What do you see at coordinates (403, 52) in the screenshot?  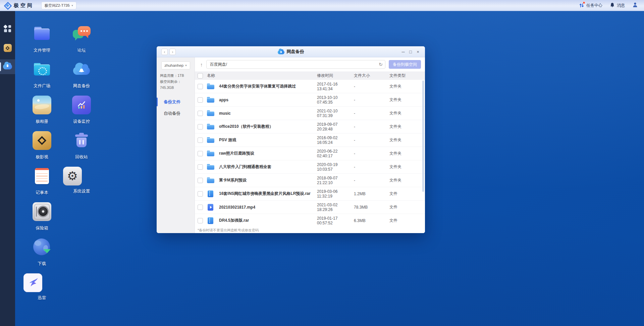 I see `minimize-button: ─` at bounding box center [403, 52].